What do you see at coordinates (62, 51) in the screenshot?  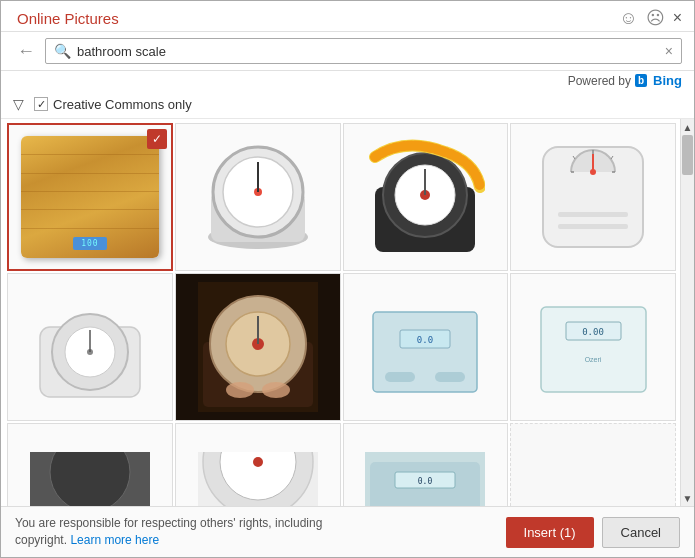 I see `search-icon: 🔍` at bounding box center [62, 51].